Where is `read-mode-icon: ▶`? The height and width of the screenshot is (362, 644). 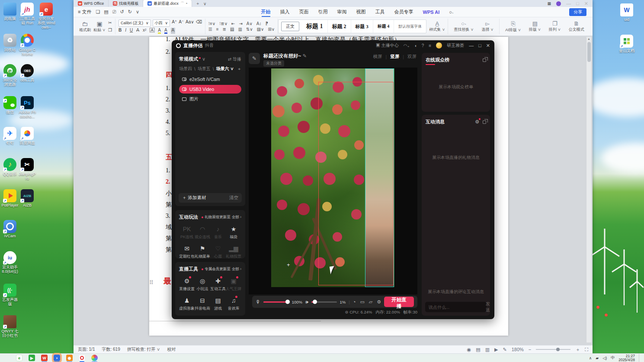 read-mode-icon: ▶ is located at coordinates (496, 350).